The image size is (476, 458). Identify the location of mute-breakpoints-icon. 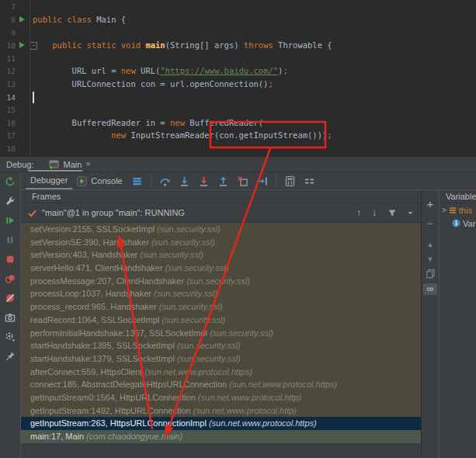
(10, 298).